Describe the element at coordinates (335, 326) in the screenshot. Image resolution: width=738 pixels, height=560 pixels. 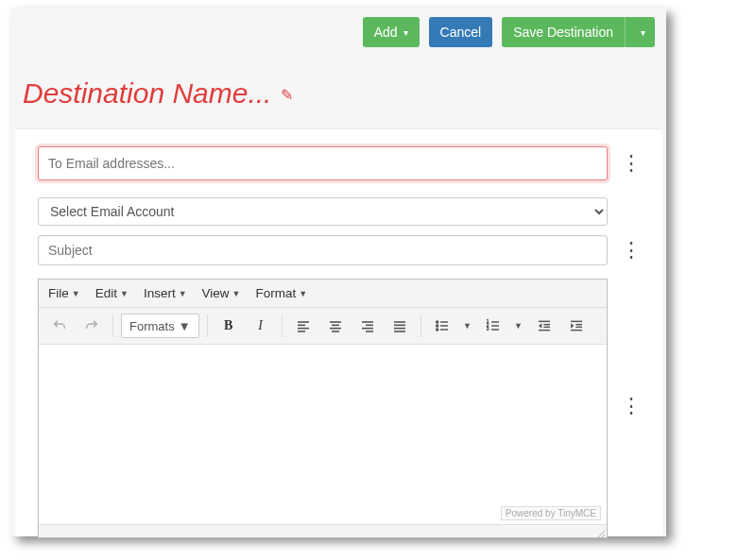
I see `align-center-icon` at that location.